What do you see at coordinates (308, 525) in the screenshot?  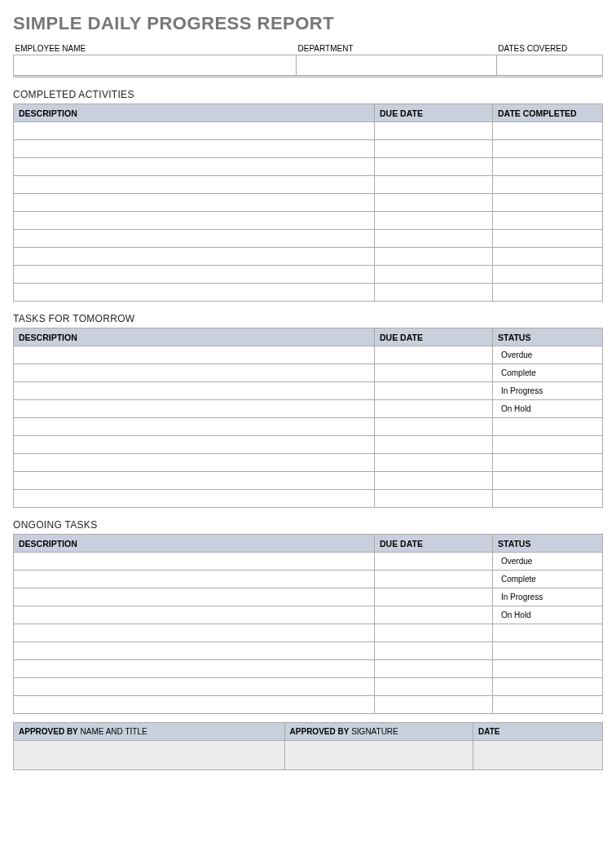 I see `ongoing-section-title: ONGOING TASKS` at bounding box center [308, 525].